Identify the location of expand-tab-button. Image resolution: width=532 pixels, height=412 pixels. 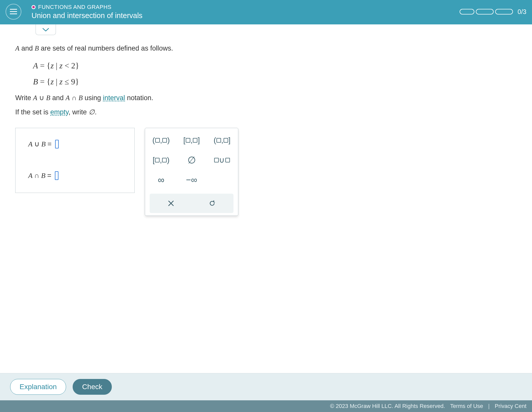
(46, 30).